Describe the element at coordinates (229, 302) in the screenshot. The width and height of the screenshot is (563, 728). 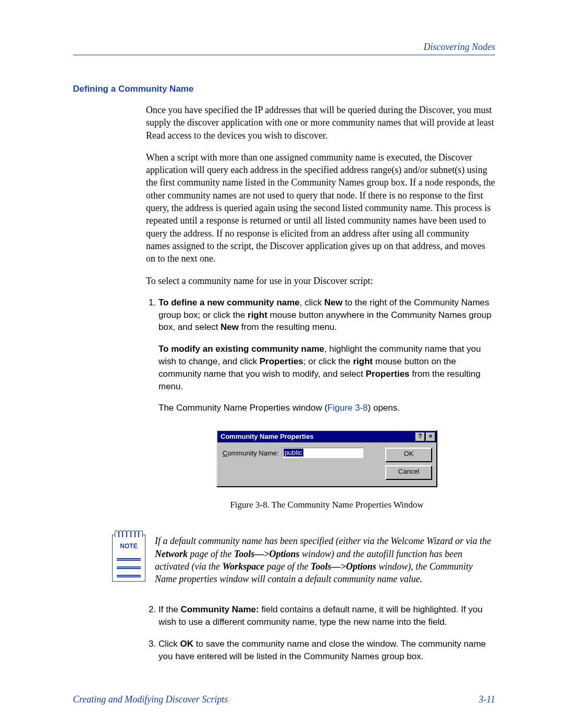
I see `step1-bold-define: To define a new community name` at that location.